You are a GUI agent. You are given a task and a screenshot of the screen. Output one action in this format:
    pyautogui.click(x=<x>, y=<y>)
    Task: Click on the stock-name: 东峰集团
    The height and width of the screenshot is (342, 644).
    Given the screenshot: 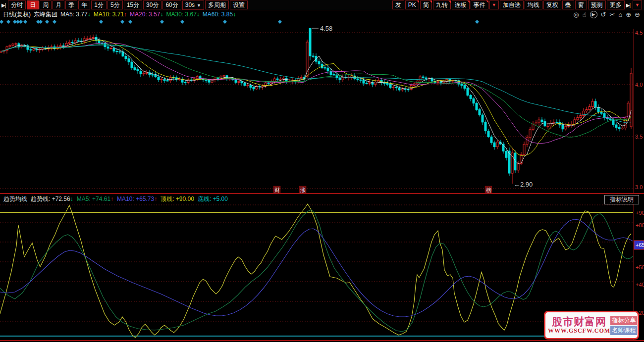 What is the action you would take?
    pyautogui.click(x=46, y=15)
    